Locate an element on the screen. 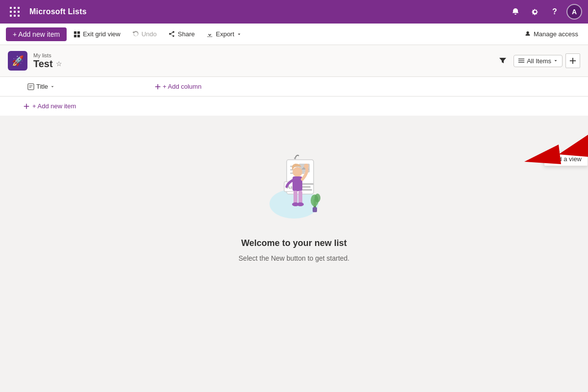 The image size is (588, 392). export-chevron-icon is located at coordinates (239, 34).